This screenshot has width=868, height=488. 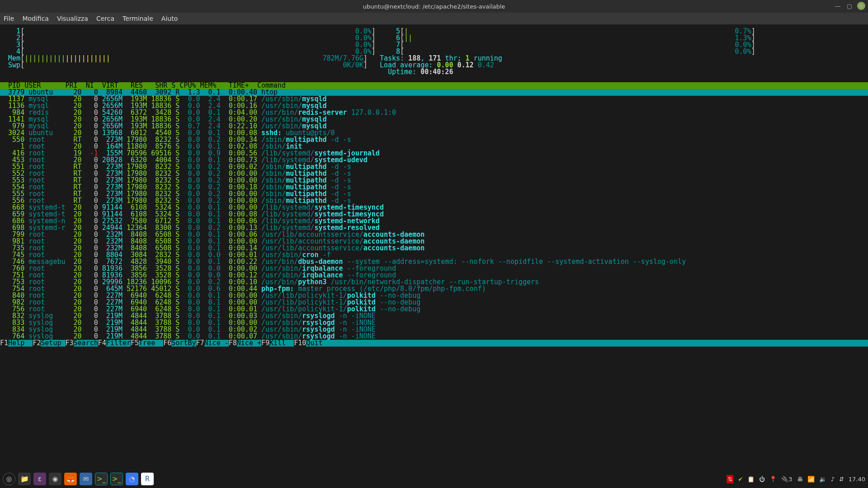 I want to click on menubar: File Modifica Visualizza Cerca Terminale…, so click(x=434, y=19).